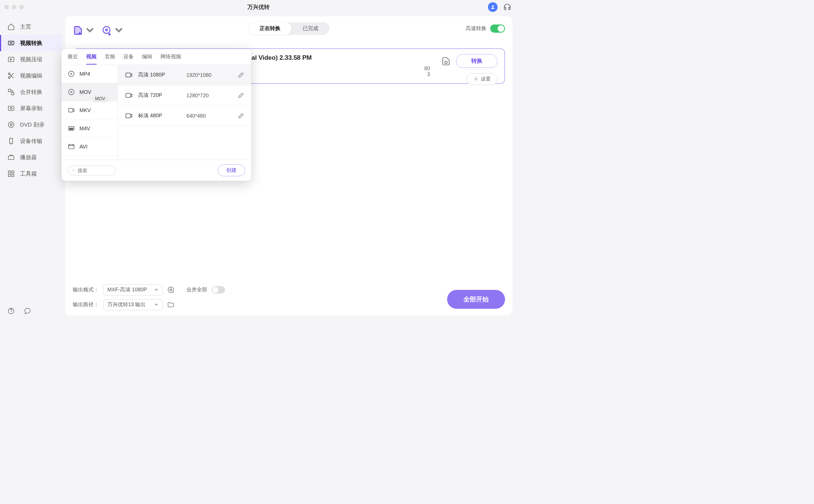 Image resolution: width=814 pixels, height=504 pixels. What do you see at coordinates (73, 59) in the screenshot?
I see `popover-tab-recent: 最近` at bounding box center [73, 59].